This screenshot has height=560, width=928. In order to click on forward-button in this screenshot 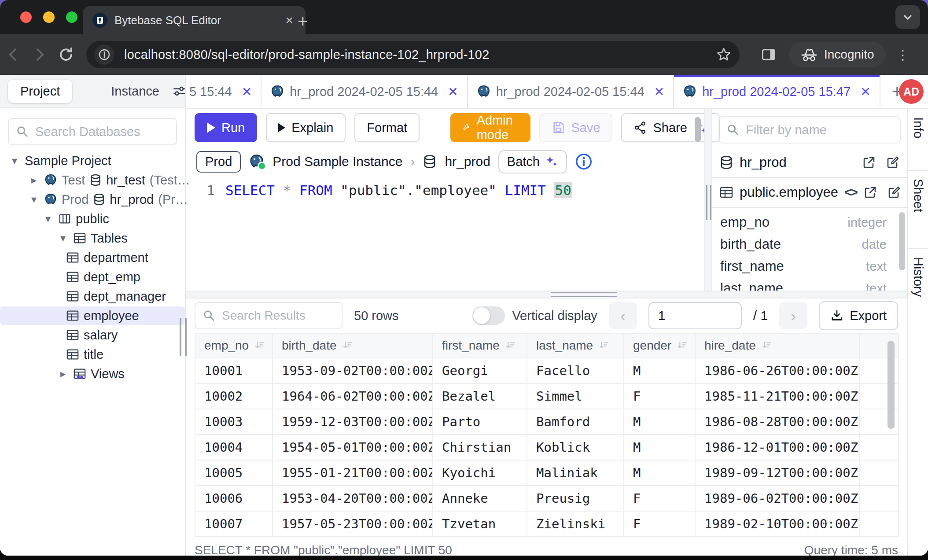, I will do `click(40, 55)`.